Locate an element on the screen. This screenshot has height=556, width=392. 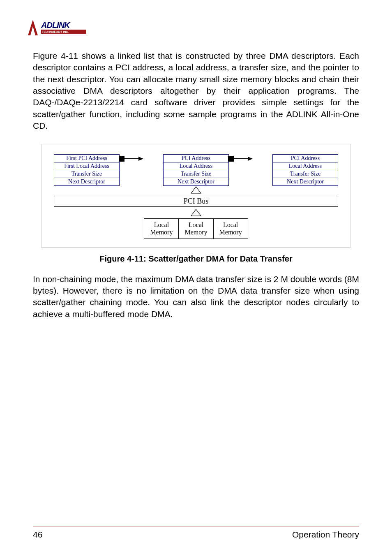
section-title: Operation Theory is located at coordinates (325, 535).